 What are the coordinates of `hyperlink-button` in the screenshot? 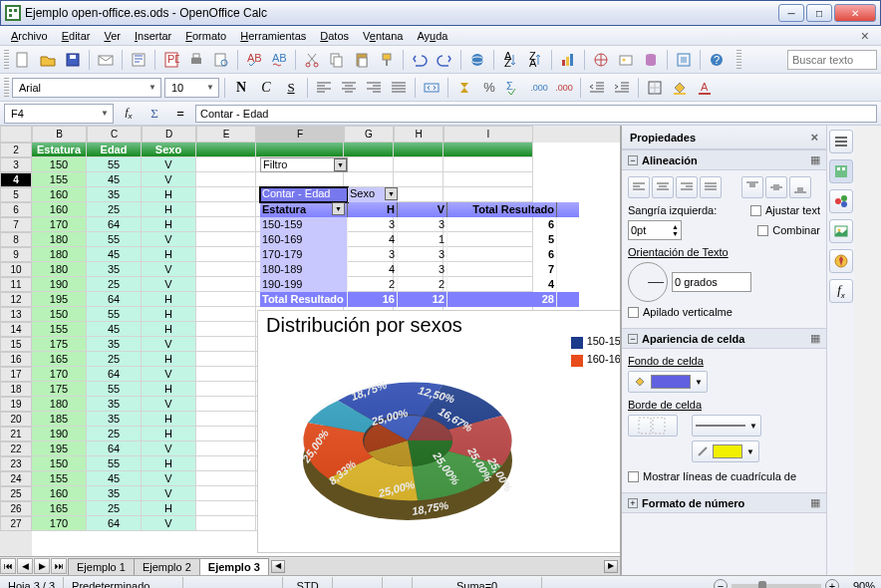 It's located at (477, 60).